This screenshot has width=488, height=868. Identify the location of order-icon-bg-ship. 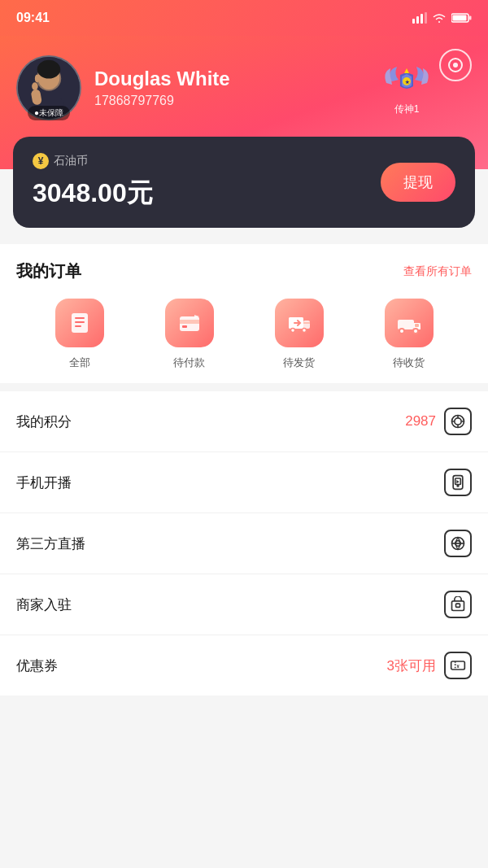
(299, 323).